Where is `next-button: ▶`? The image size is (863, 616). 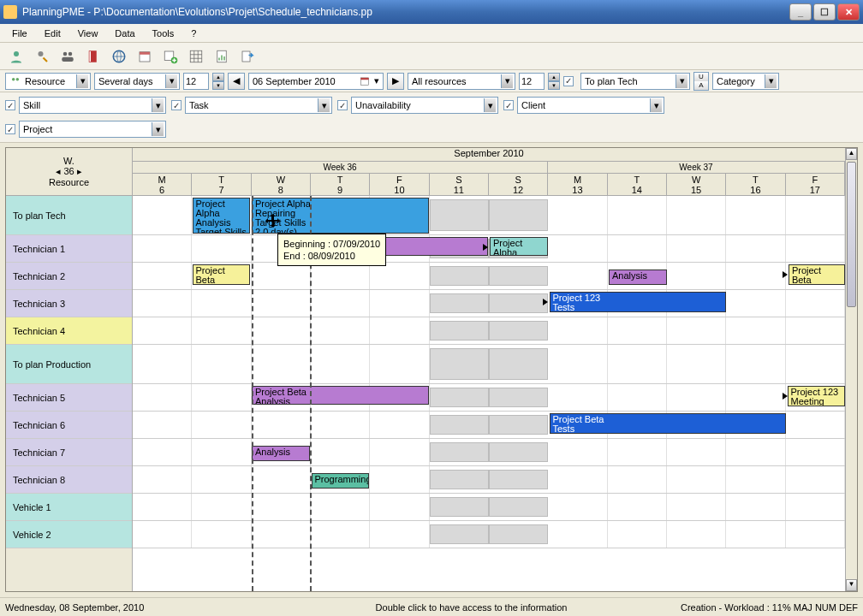 next-button: ▶ is located at coordinates (396, 81).